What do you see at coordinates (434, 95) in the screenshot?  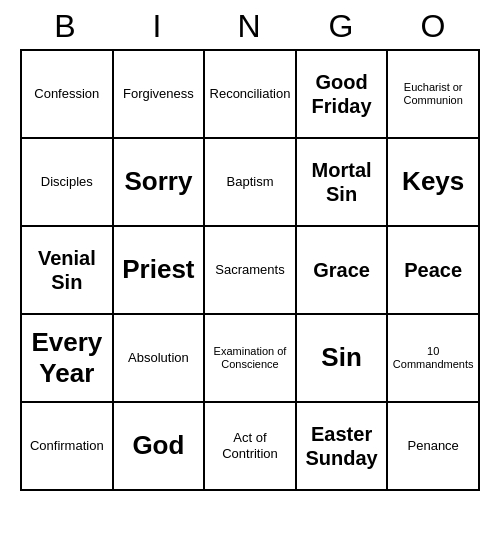 I see `bingo-cell-4: Eucharist or Communion` at bounding box center [434, 95].